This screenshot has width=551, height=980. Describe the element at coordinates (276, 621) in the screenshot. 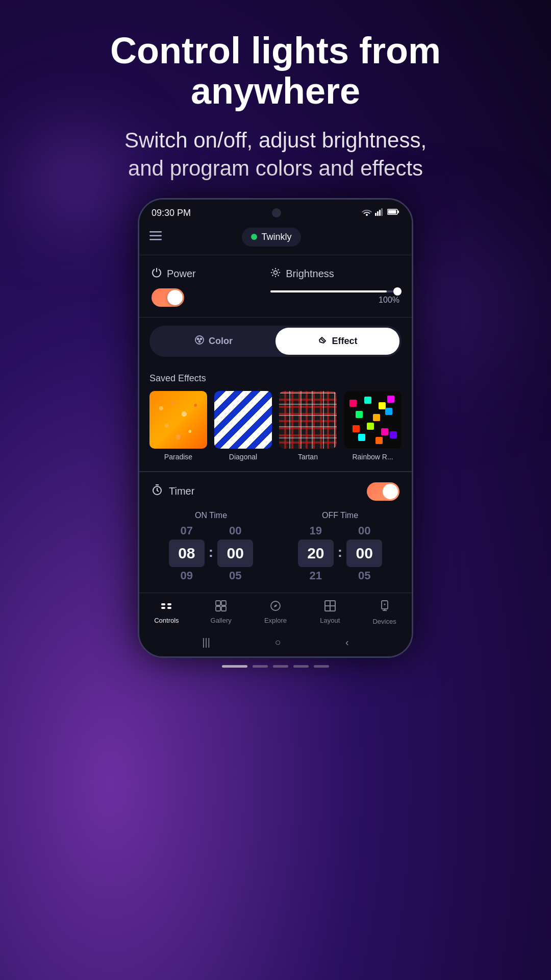

I see `nav-explore-label: Explore` at that location.